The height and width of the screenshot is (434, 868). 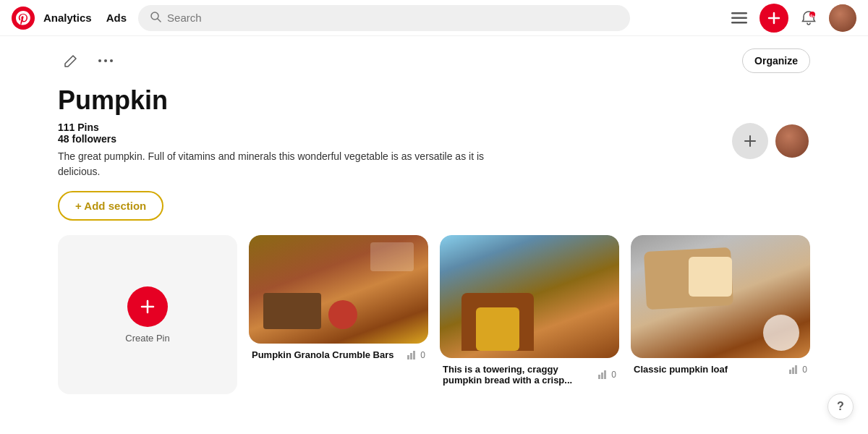 I want to click on followers-count: 48, so click(x=64, y=139).